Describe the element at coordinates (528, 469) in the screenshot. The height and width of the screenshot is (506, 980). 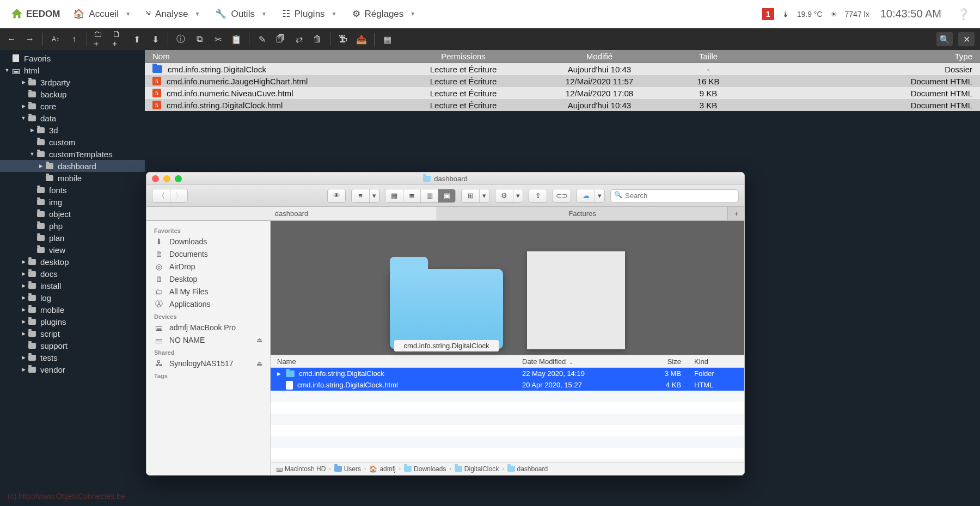
I see `path-segment: dashboard` at that location.